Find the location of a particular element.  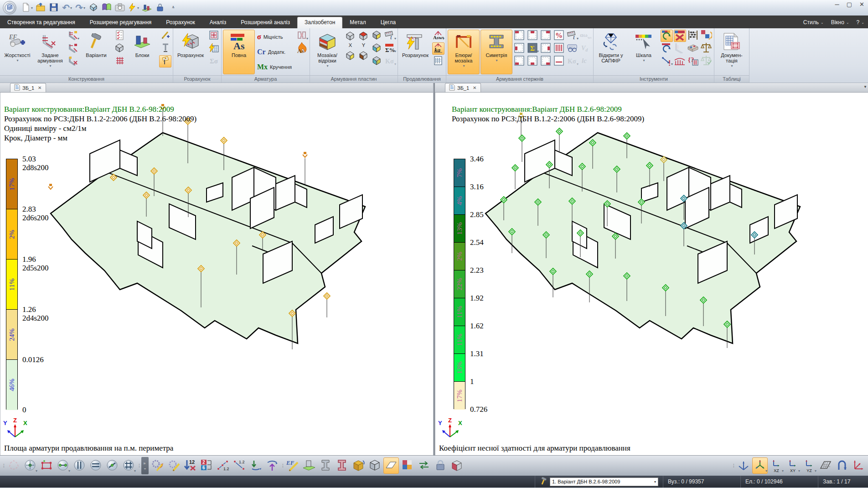

chart-3d-button is located at coordinates (147, 8).